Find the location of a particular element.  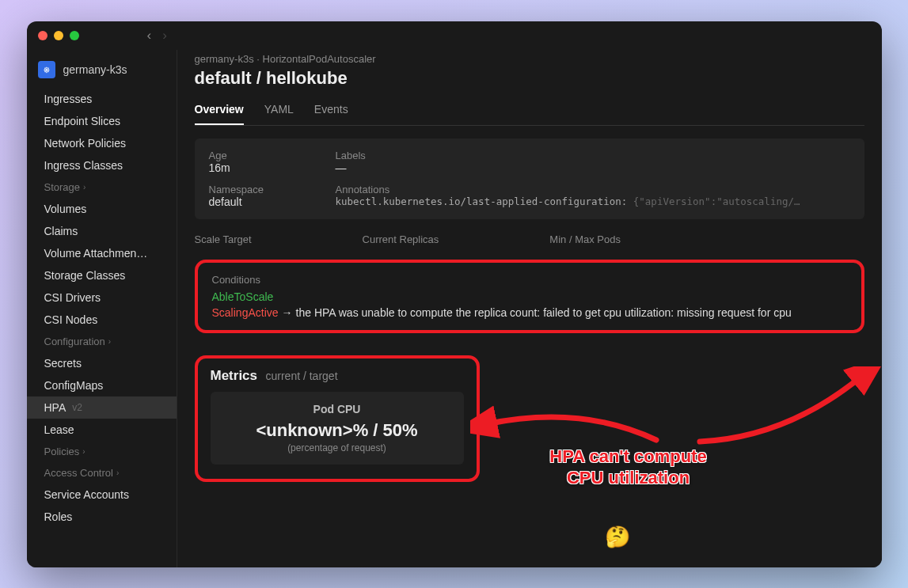

metrics-title: Metrics is located at coordinates (234, 375).